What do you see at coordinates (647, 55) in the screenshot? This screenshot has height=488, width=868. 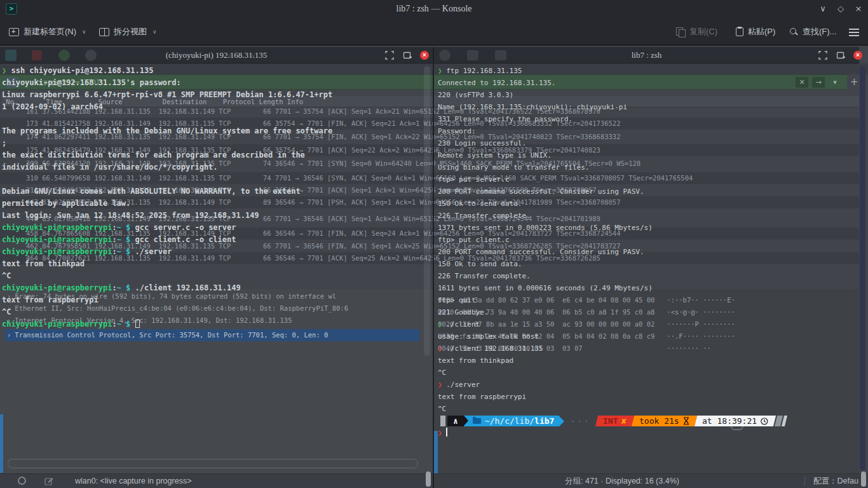 I see `pane-titlebar-right: lib7 : zsh ×` at bounding box center [647, 55].